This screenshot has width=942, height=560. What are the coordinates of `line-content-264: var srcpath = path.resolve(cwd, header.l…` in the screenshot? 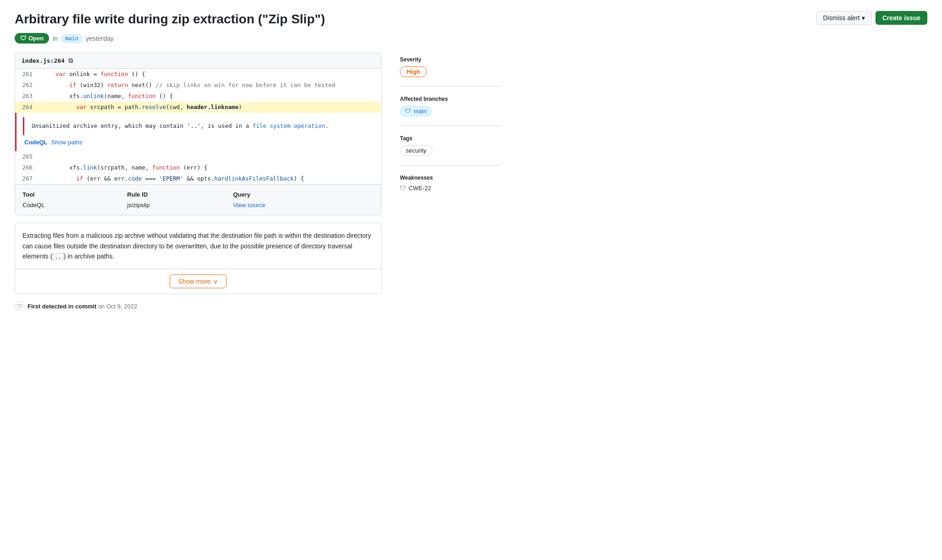 It's located at (210, 107).